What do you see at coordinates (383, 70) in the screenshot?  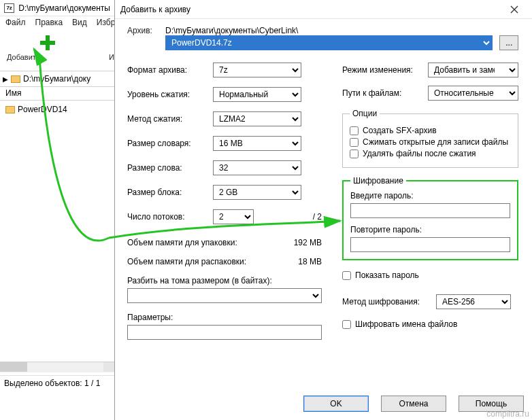 I see `mode-label: Режим изменения:` at bounding box center [383, 70].